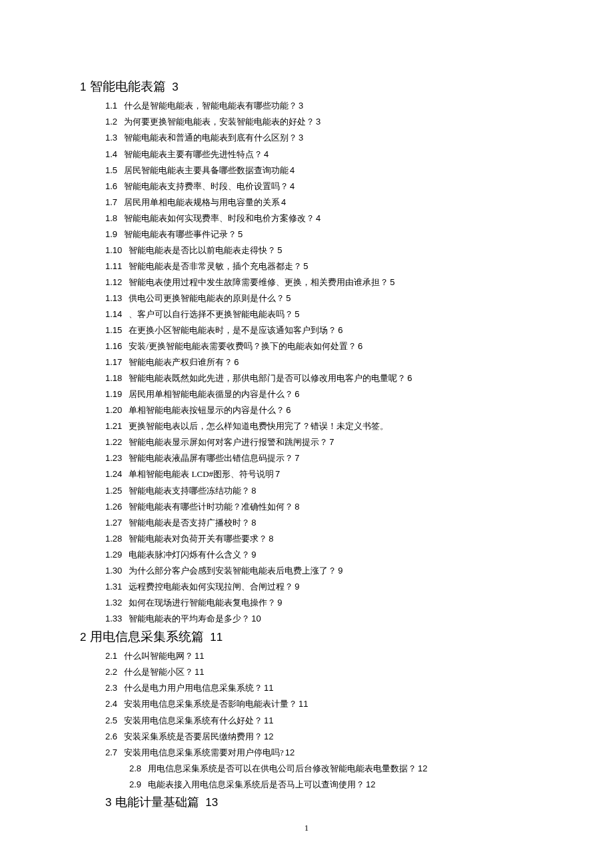 This screenshot has width=613, height=868. What do you see at coordinates (207, 171) in the screenshot?
I see `toc-item-label: 居民智能电能表主要具备哪些数据查询功能` at bounding box center [207, 171].